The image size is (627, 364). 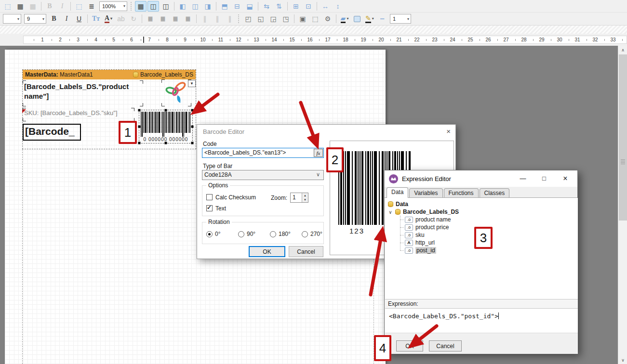 I want to click on chevron-expanded-icon: ∨, so click(x=390, y=212).